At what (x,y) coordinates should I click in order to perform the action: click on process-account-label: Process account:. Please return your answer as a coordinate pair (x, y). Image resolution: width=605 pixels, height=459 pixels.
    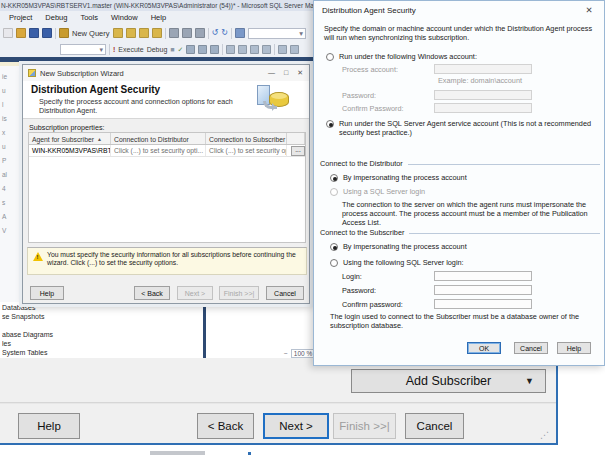
    Looking at the image, I should click on (388, 70).